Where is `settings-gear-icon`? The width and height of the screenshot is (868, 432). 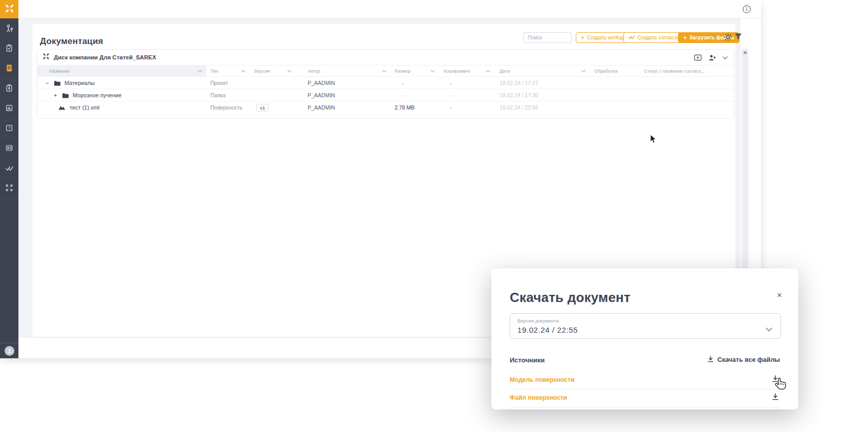
settings-gear-icon is located at coordinates (728, 37).